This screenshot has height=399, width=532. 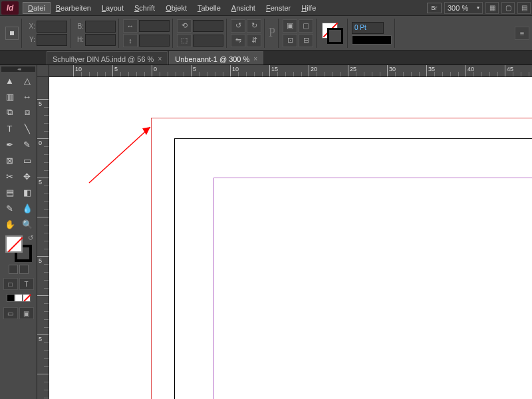 What do you see at coordinates (10, 128) in the screenshot?
I see `type-tool: T` at bounding box center [10, 128].